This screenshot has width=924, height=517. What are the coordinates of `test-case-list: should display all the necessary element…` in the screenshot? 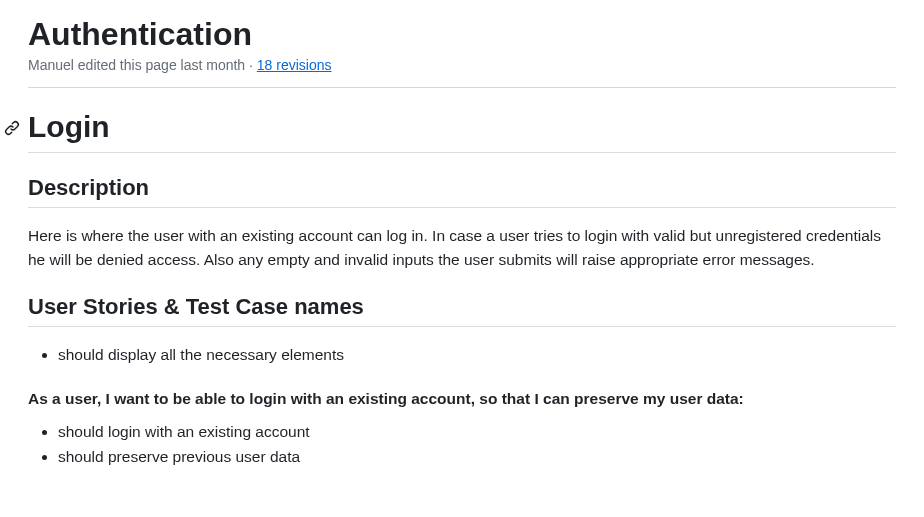 It's located at (462, 356).